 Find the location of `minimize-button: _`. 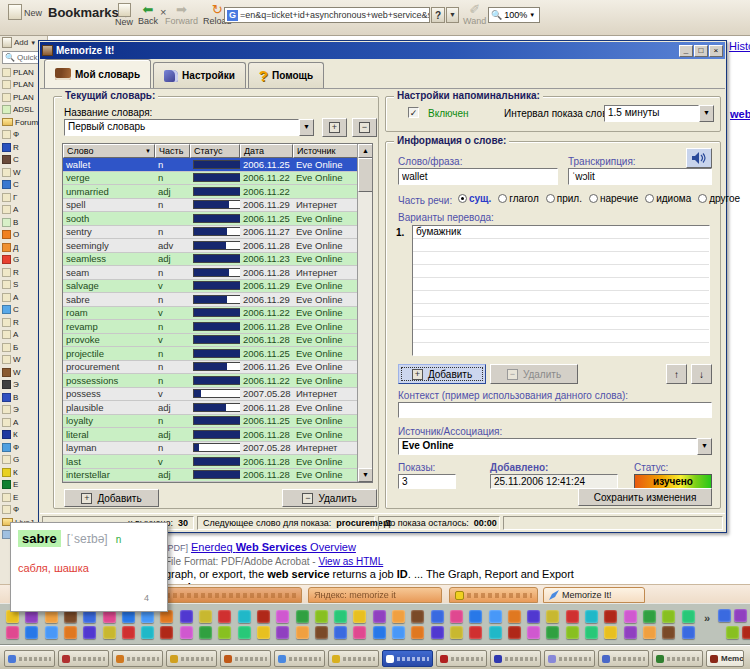

minimize-button: _ is located at coordinates (686, 51).